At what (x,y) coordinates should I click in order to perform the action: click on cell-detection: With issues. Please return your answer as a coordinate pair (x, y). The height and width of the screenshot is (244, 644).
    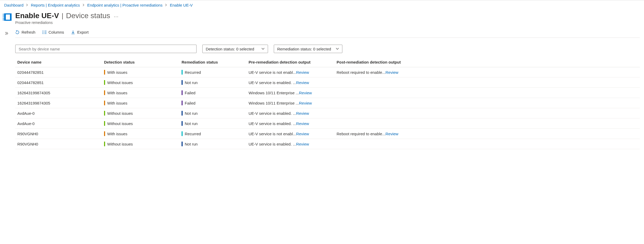
    Looking at the image, I should click on (141, 93).